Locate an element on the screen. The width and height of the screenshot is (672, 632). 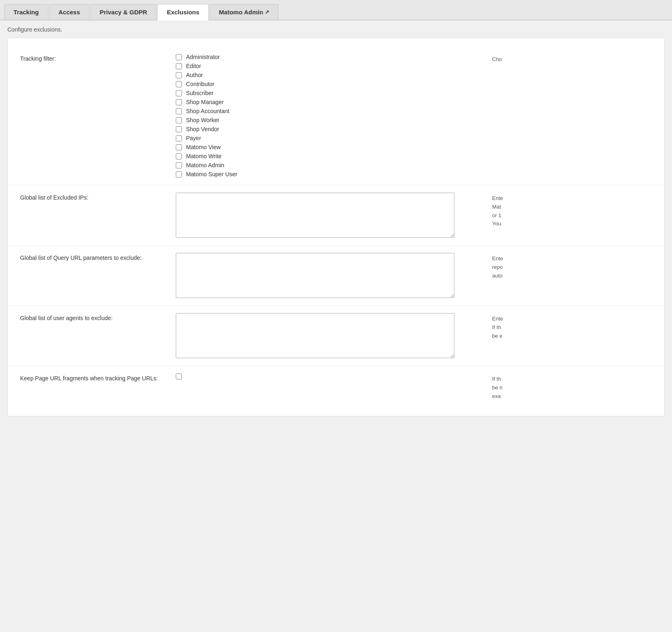
user-agents-row: Global list of user agents to exclude: E… is located at coordinates (336, 336).